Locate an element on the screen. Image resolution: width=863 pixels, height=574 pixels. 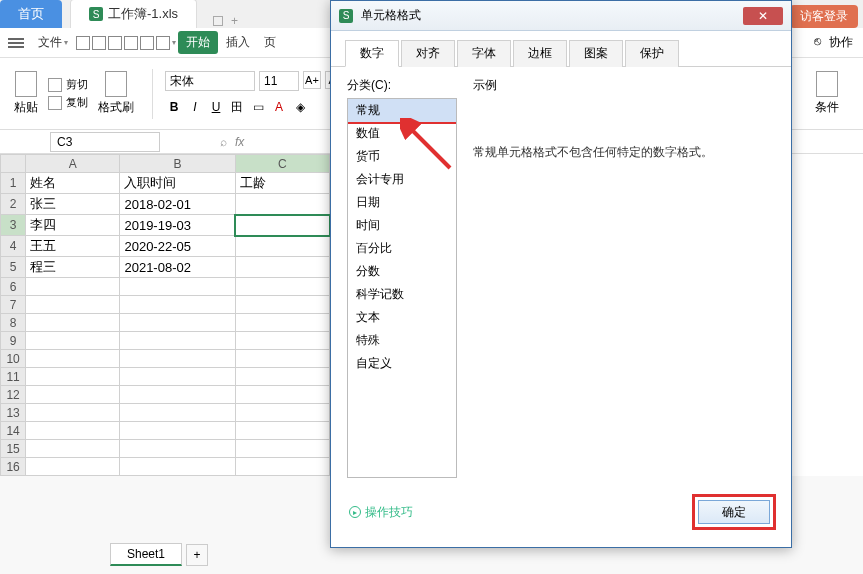
row-header: 7 is located at coordinates (14, 305).